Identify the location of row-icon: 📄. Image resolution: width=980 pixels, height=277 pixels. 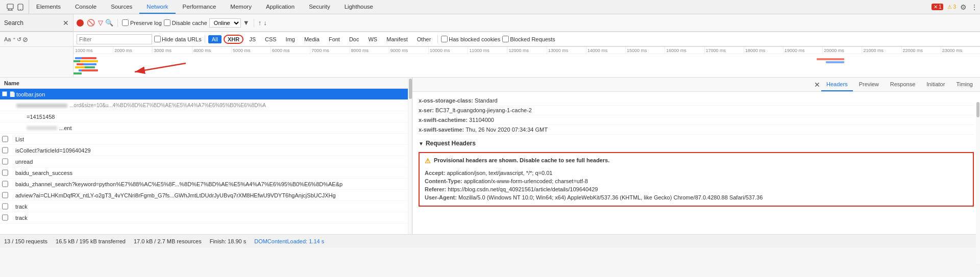
(13, 94).